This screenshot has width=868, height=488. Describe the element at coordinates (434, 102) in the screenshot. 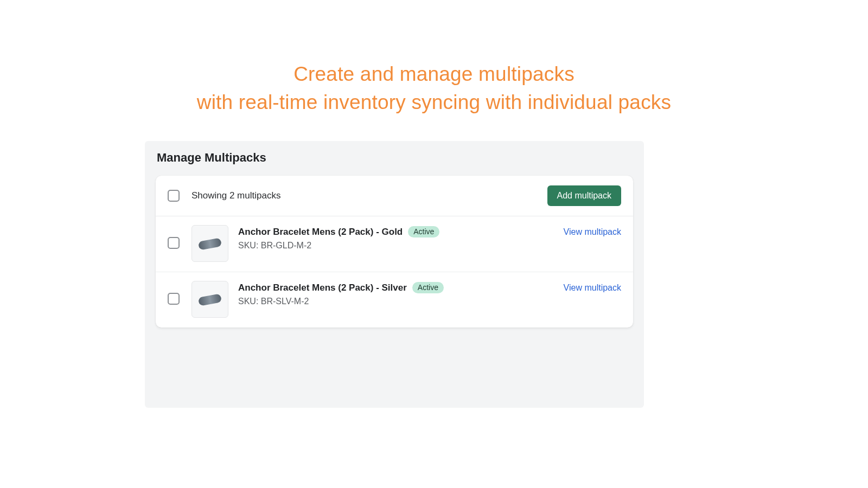

I see `hero-line-2: with real-time inventory syncing with in…` at that location.